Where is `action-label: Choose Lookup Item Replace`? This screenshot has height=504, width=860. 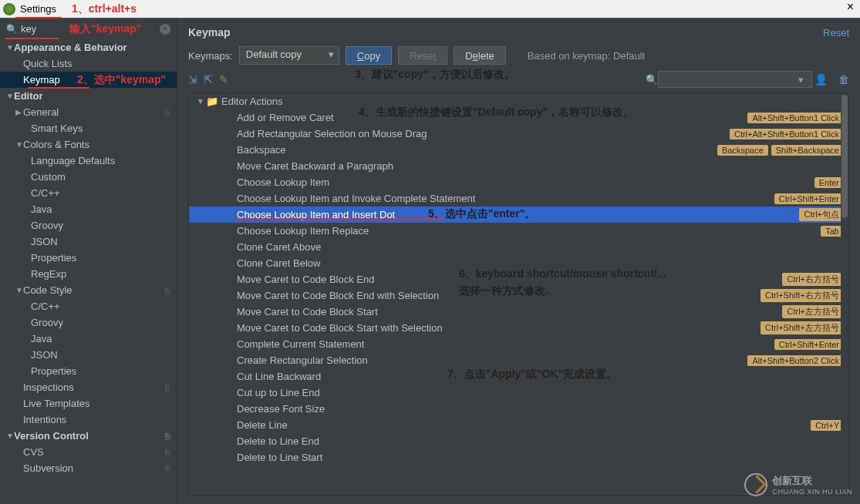
action-label: Choose Lookup Item Replace is located at coordinates (543, 231).